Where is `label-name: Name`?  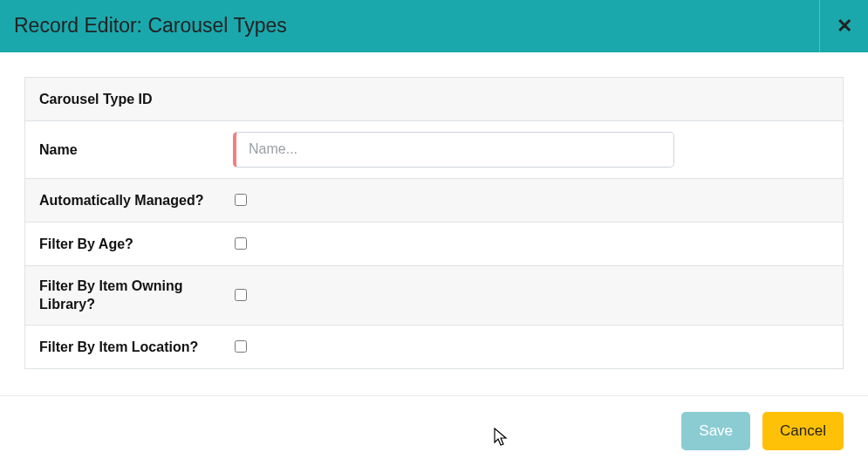 label-name: Name is located at coordinates (136, 150).